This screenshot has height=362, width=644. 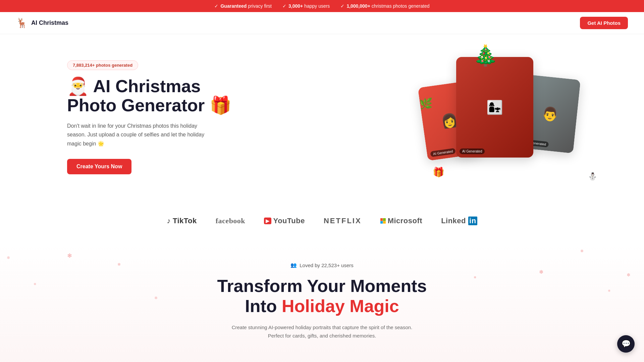 What do you see at coordinates (582, 251) in the screenshot?
I see `snowflake-4: ❄` at bounding box center [582, 251].